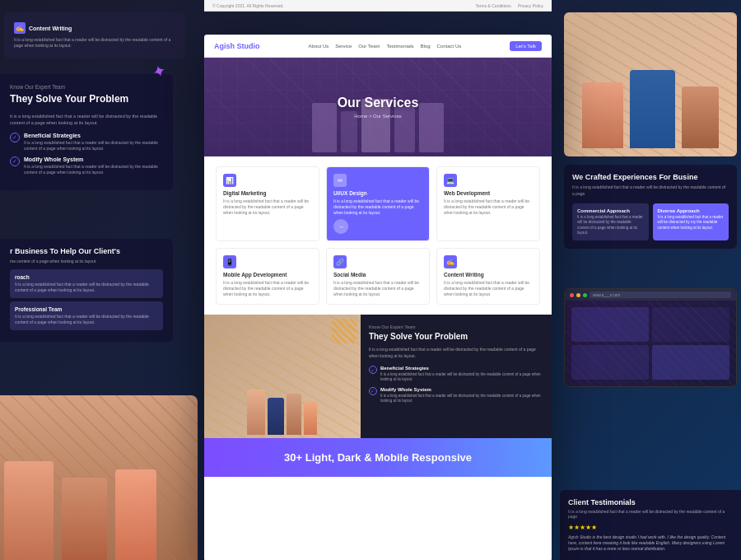 The height and width of the screenshot is (560, 741). I want to click on dot-red, so click(571, 295).